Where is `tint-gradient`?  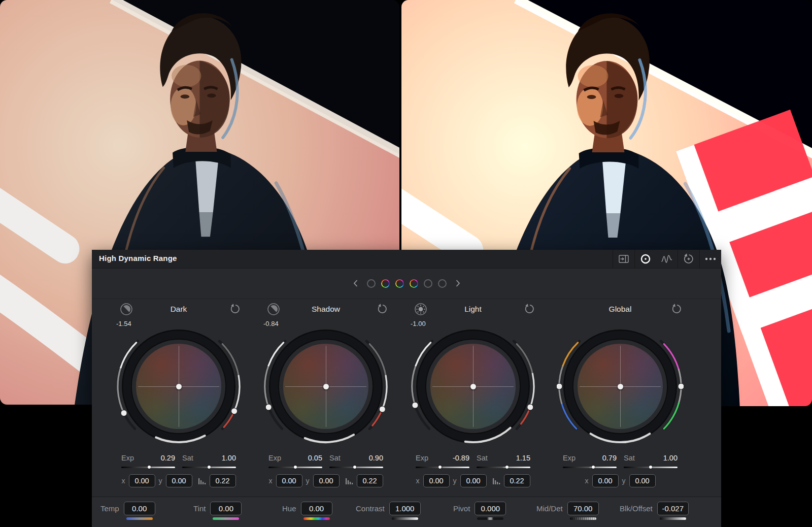
tint-gradient is located at coordinates (226, 519).